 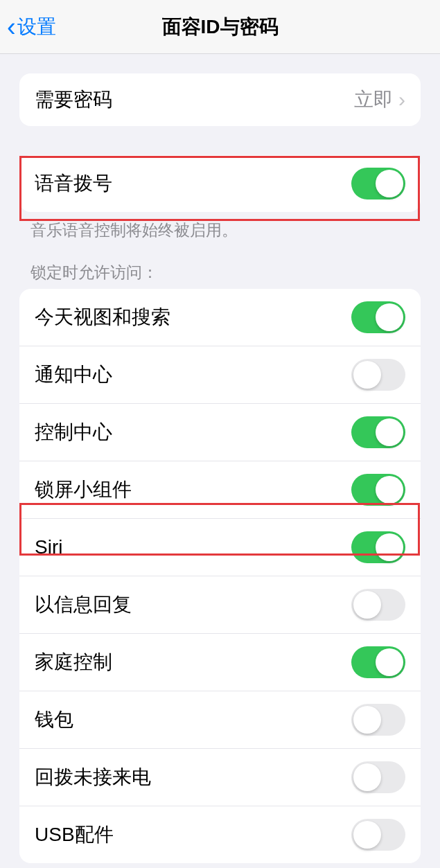 I want to click on lock-access-row: Siri, so click(x=220, y=547).